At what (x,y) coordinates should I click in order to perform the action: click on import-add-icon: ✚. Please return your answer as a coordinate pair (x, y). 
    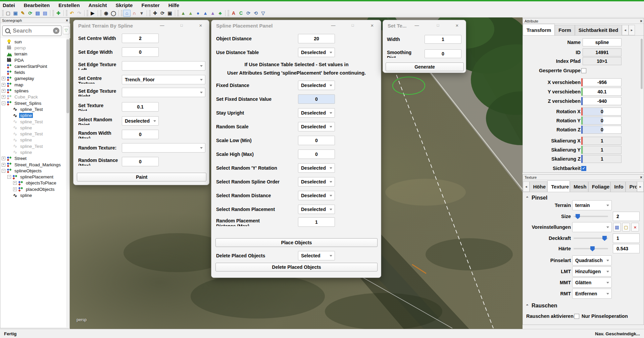
    Looking at the image, I should click on (58, 13).